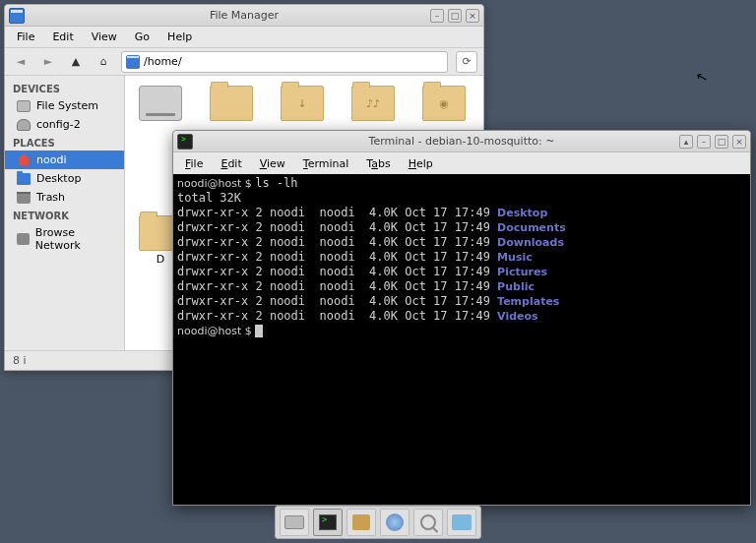 The width and height of the screenshot is (756, 543). What do you see at coordinates (462, 163) in the screenshot?
I see `term-menubar: File Edit View Terminal Tabs Help` at bounding box center [462, 163].